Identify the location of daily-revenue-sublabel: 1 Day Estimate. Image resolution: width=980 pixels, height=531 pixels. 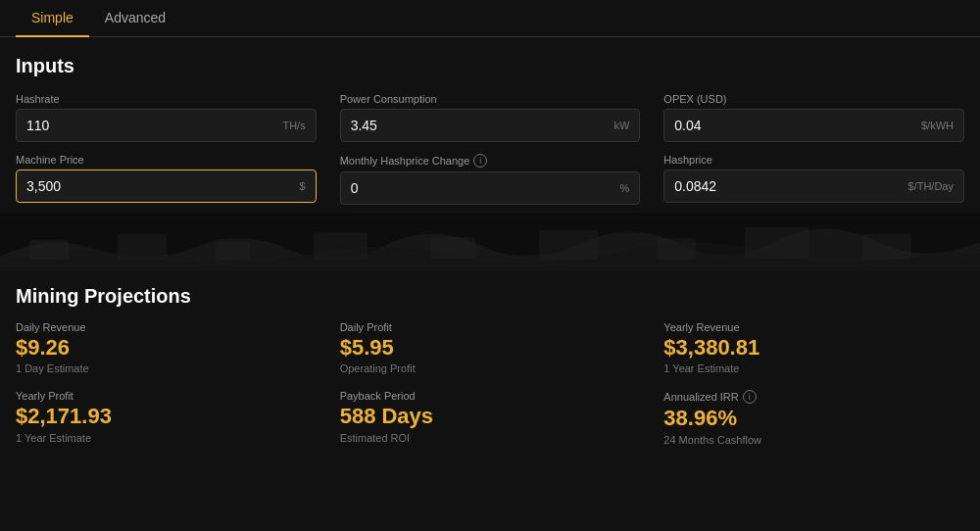
(167, 368).